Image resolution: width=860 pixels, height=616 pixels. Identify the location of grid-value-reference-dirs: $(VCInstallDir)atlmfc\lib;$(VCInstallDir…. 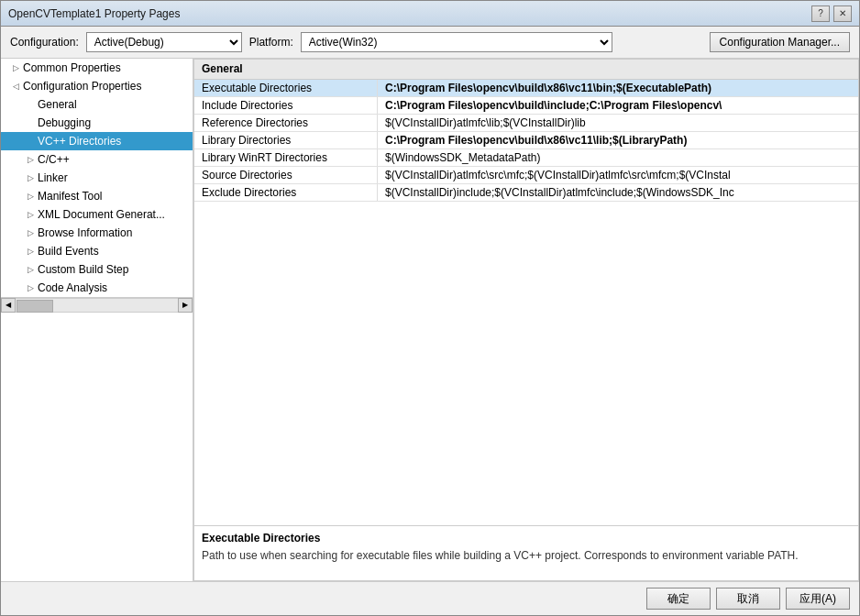
(618, 123).